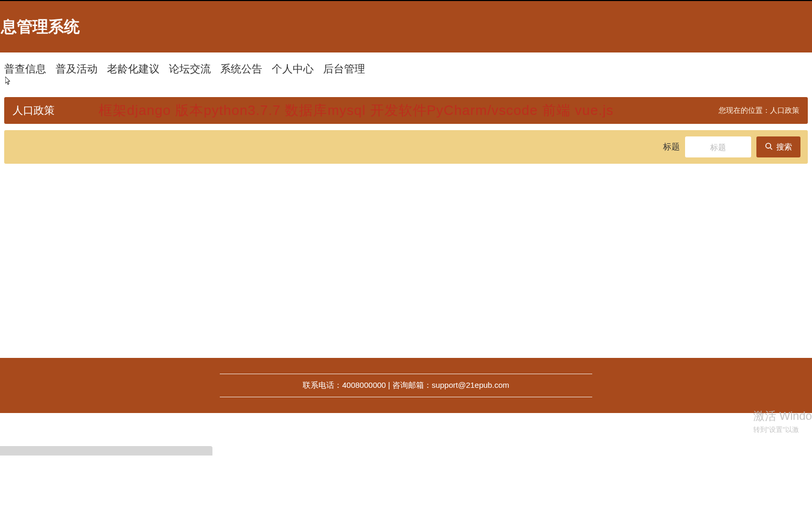  What do you see at coordinates (784, 147) in the screenshot?
I see `search-button-label: 搜索` at bounding box center [784, 147].